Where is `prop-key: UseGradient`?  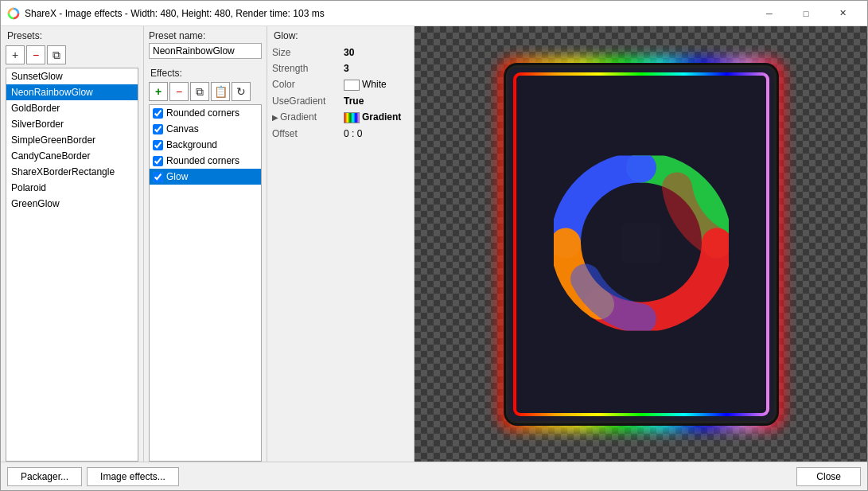 prop-key: UseGradient is located at coordinates (303, 101).